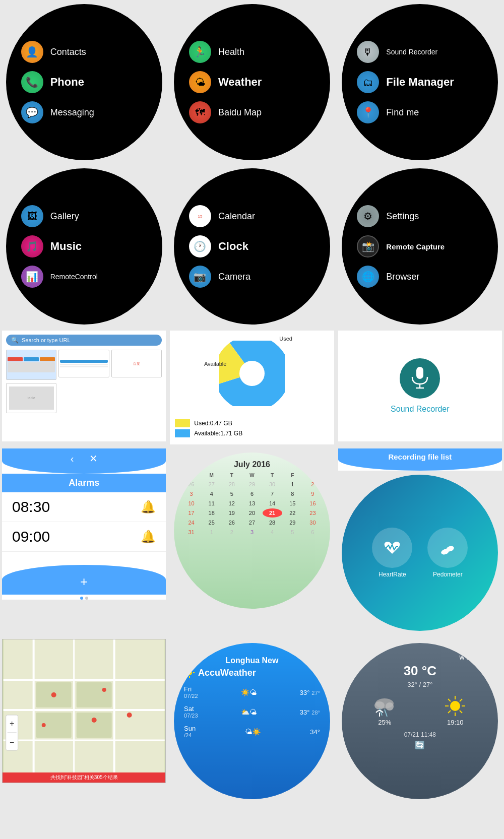  Describe the element at coordinates (255, 246) in the screenshot. I see `clock-item: 🕐 Clock` at that location.